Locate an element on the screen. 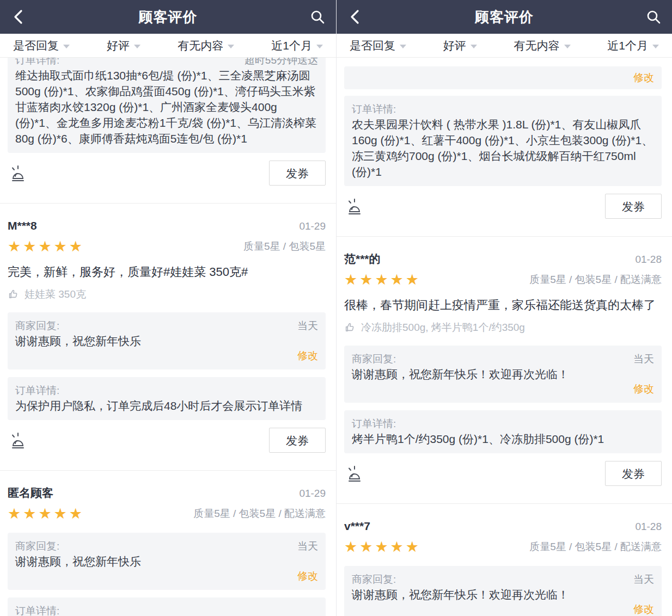 The height and width of the screenshot is (616, 672). review-card: 匿名顾客 01-29 ★★★★★ 质量5星 / 包装5星 / 配送满意 商家回复… is located at coordinates (168, 543).